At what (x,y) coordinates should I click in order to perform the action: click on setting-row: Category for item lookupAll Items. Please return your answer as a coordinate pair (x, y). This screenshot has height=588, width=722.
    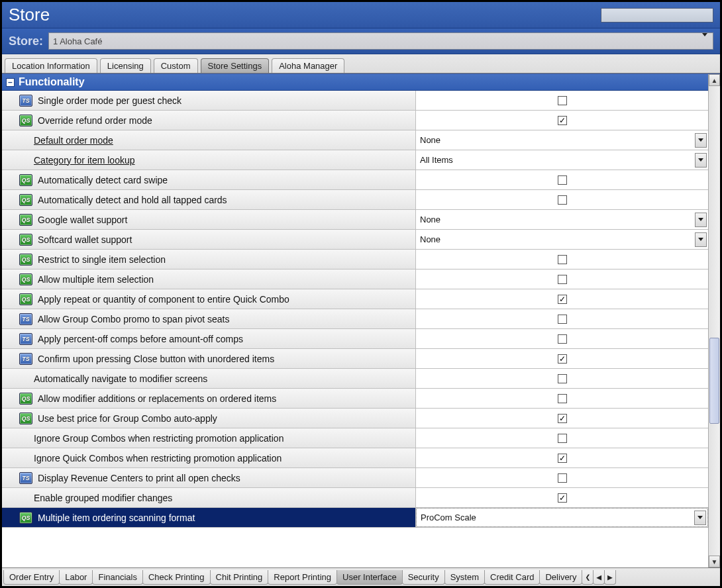
    Looking at the image, I should click on (355, 160).